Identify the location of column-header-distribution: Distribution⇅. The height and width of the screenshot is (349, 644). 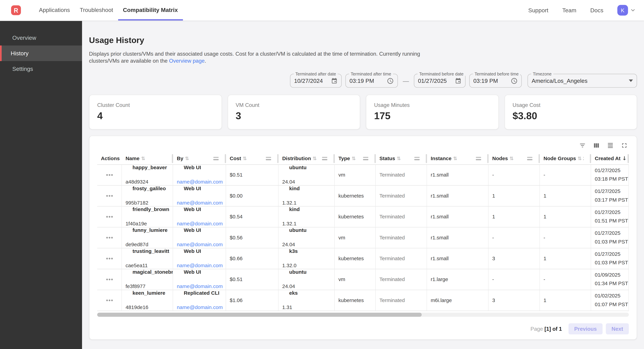
(306, 158).